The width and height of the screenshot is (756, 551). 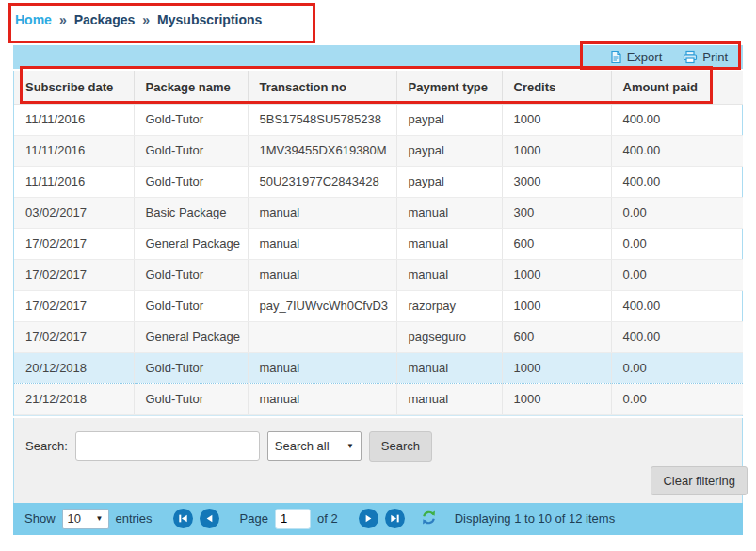 What do you see at coordinates (40, 518) in the screenshot?
I see `show-label: Show` at bounding box center [40, 518].